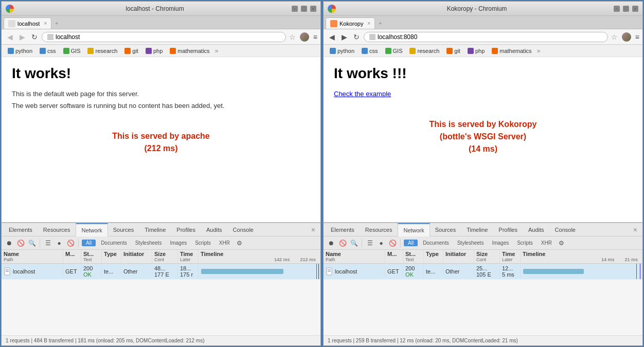  Describe the element at coordinates (508, 230) in the screenshot. I see `right-dt-profiles: Profiles` at that location.